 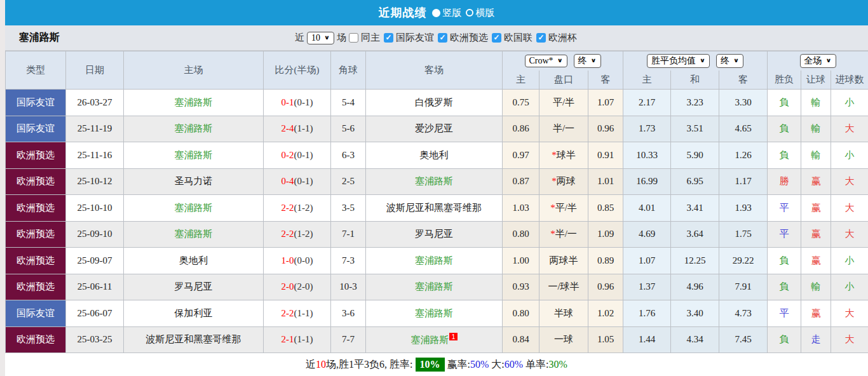 I want to click on win-rate-badge: 10%, so click(x=430, y=365).